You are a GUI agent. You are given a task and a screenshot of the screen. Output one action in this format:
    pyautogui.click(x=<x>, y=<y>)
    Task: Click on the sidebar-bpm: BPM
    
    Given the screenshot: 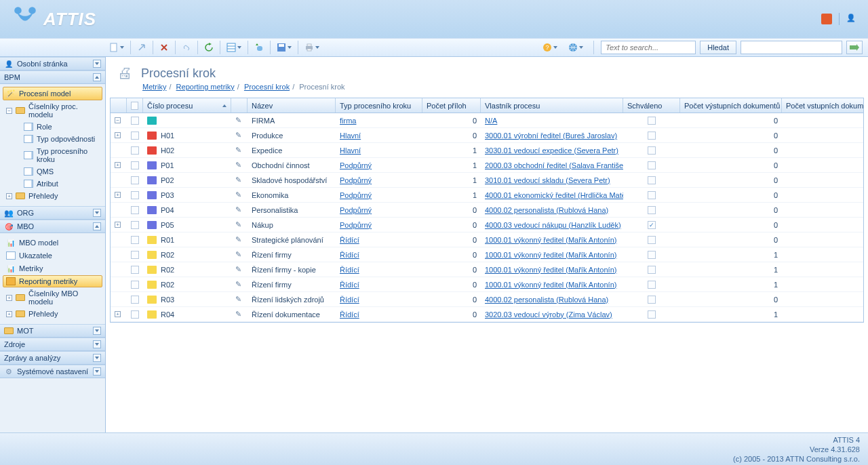 What is the action you would take?
    pyautogui.click(x=53, y=77)
    